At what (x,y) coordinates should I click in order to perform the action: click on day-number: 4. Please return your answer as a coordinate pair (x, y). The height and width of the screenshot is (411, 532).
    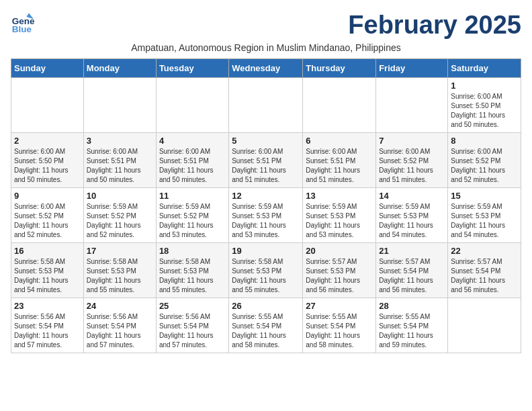
    Looking at the image, I should click on (192, 141).